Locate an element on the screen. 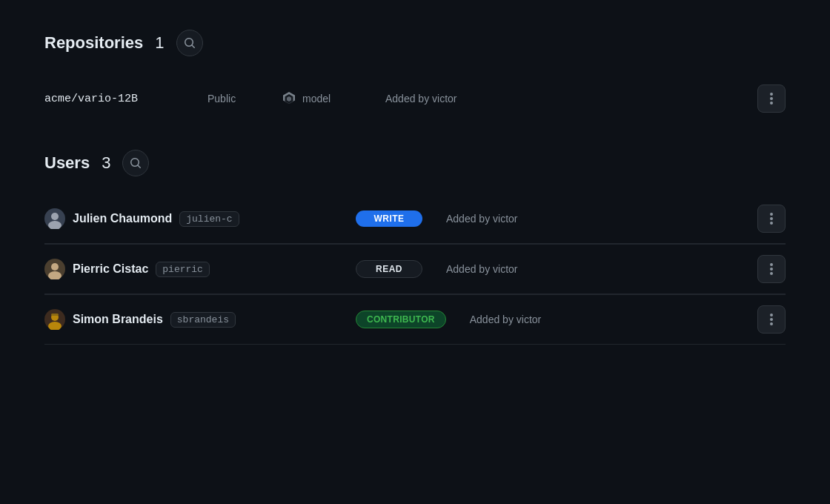 The image size is (830, 504). repo-added-by: Added by victor is located at coordinates (571, 99).